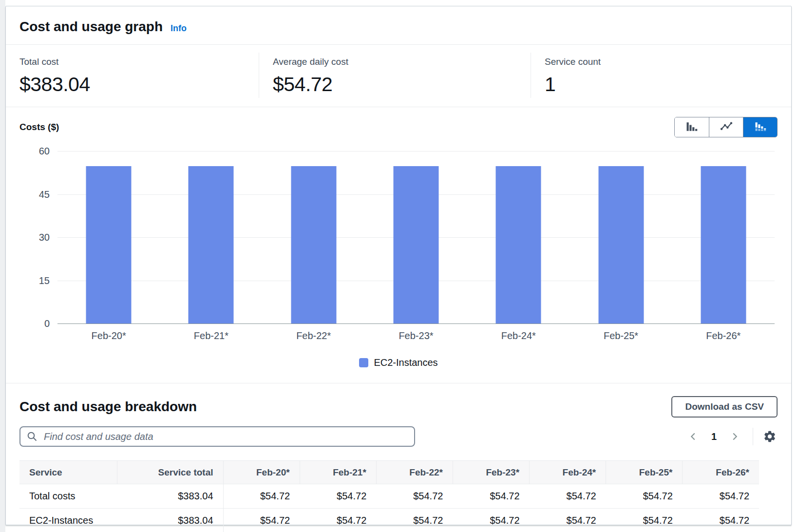 The width and height of the screenshot is (798, 532). What do you see at coordinates (644, 473) in the screenshot?
I see `column-header: Feb-25*` at bounding box center [644, 473].